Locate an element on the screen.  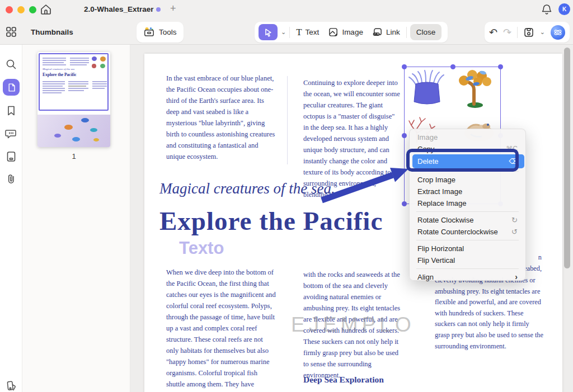
page-number-label: 1 is located at coordinates (74, 157).